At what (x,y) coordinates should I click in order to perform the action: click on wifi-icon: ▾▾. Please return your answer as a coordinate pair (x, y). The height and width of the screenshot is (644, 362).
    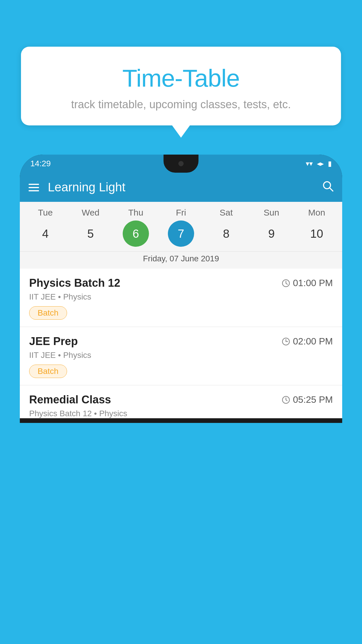
    Looking at the image, I should click on (309, 164).